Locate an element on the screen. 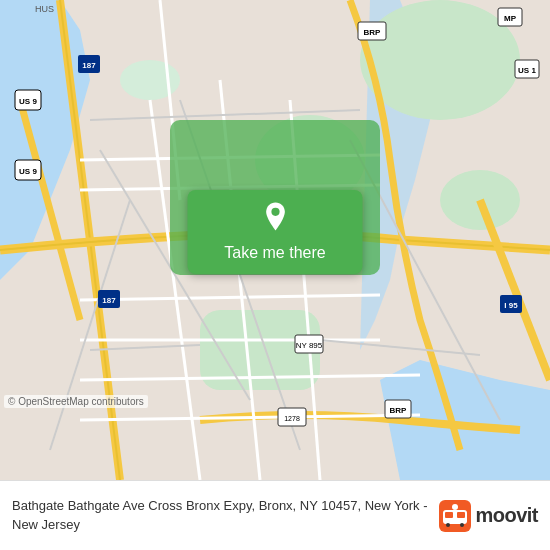 The width and height of the screenshot is (550, 550). moovit-logo-text: moovit is located at coordinates (506, 516).